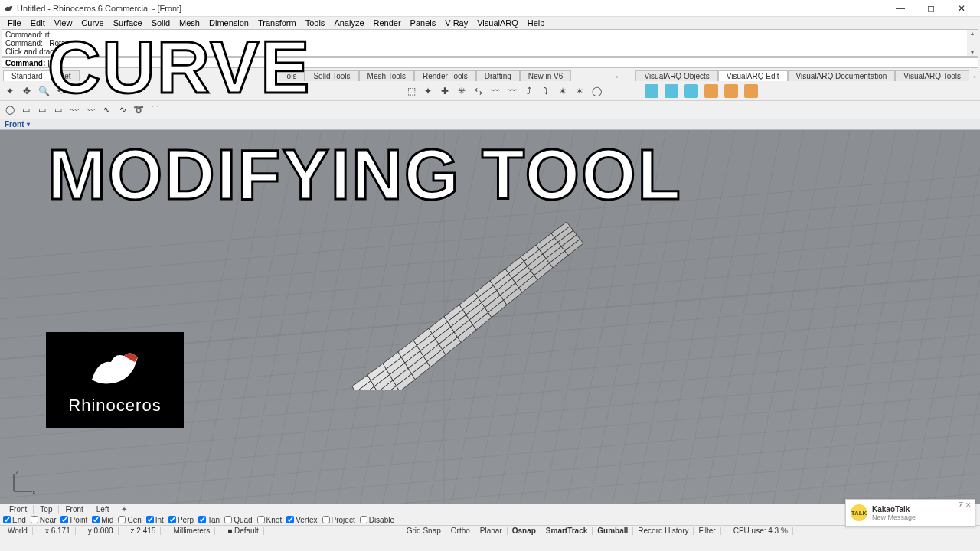 The image size is (980, 551). Describe the element at coordinates (707, 531) in the screenshot. I see `status-filter: Filter` at that location.